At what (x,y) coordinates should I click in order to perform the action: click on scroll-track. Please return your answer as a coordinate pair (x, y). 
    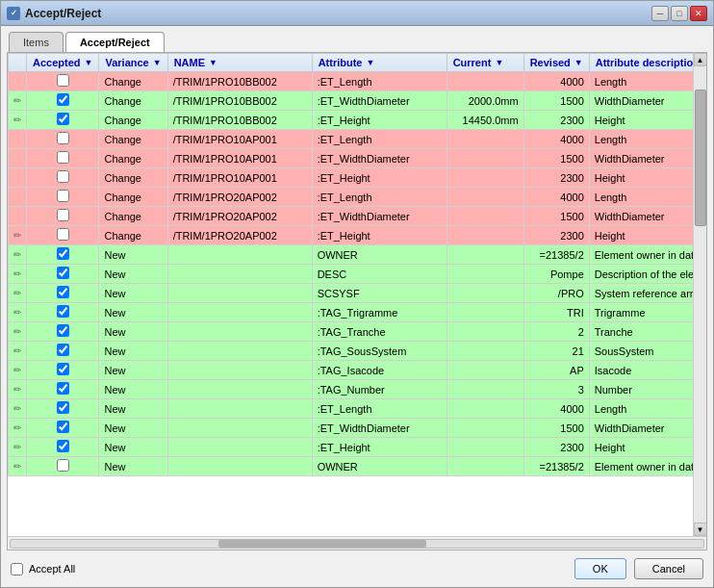
    Looking at the image, I should click on (701, 294).